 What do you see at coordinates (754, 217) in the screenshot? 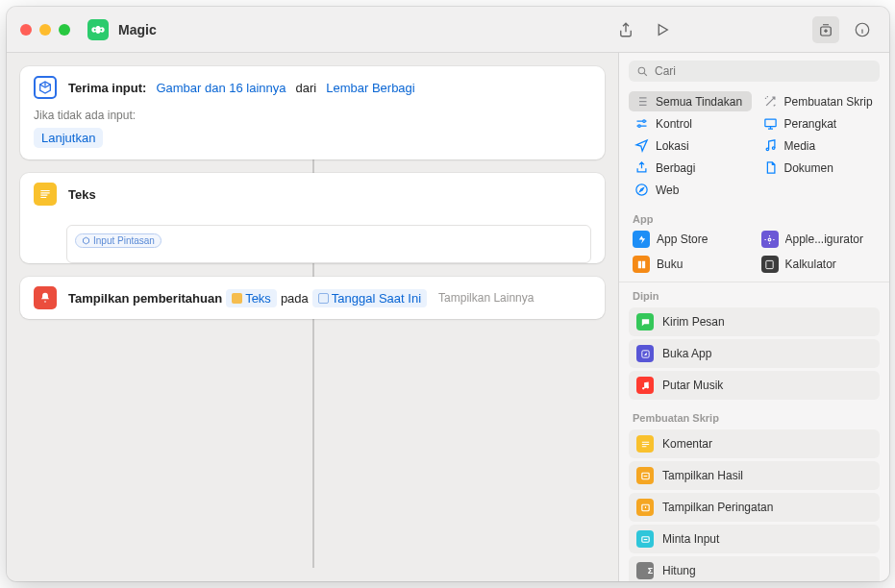
I see `apps-header: App` at bounding box center [754, 217].